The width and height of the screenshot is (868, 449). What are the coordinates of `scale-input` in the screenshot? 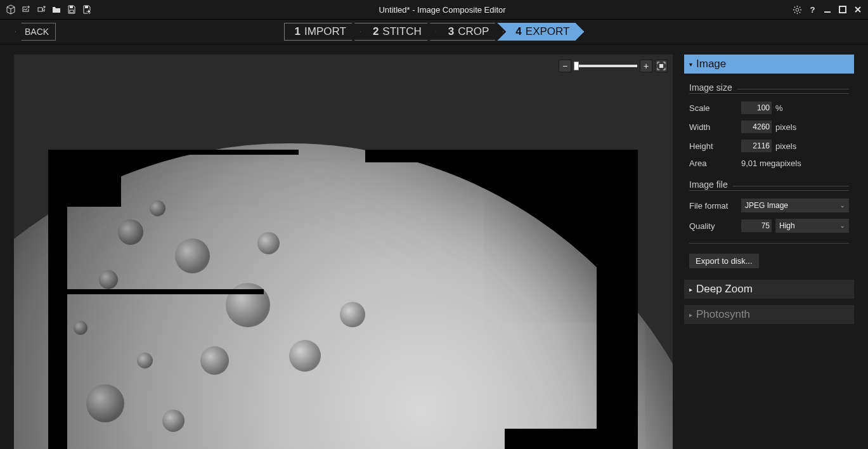 It's located at (756, 108).